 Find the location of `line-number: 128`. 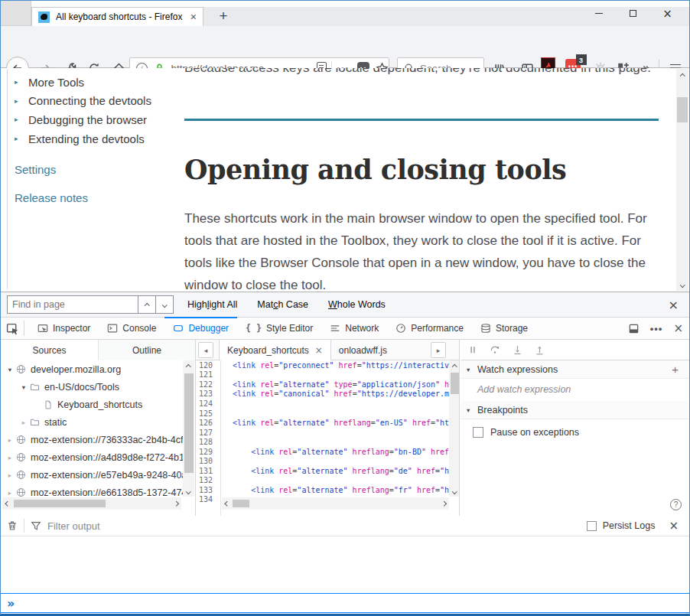

line-number: 128 is located at coordinates (207, 442).